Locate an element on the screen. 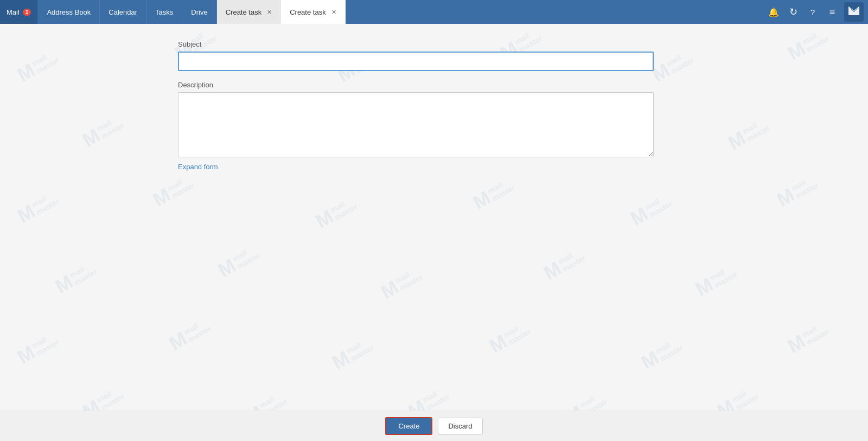 Image resolution: width=868 pixels, height=441 pixels. nav-tab-create-task-2: Create task ✕ is located at coordinates (313, 12).